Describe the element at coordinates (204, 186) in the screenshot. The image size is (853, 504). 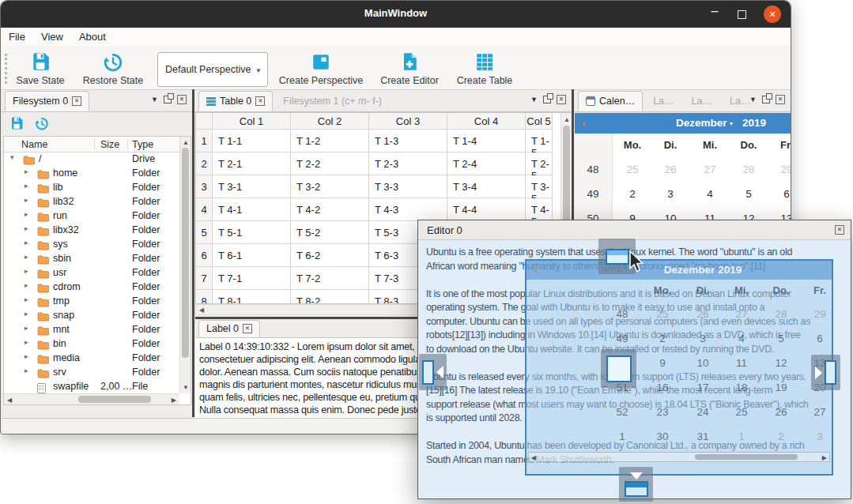
I see `table-row-header: 3` at that location.